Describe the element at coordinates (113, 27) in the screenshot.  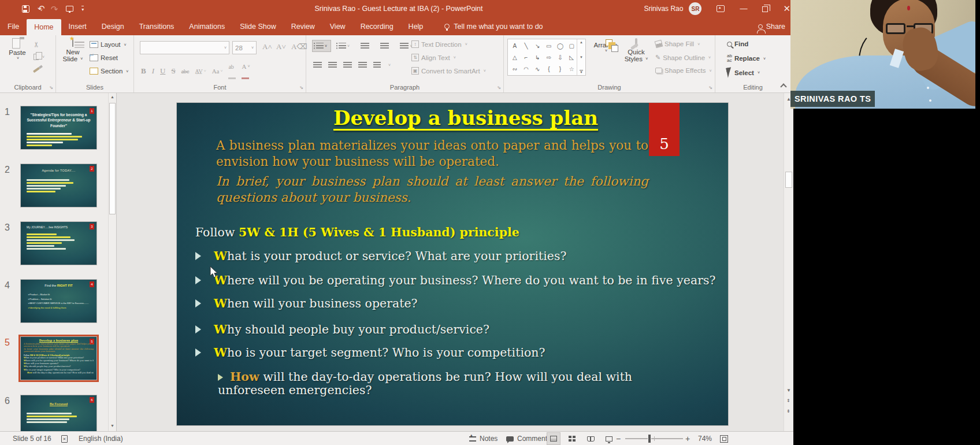
I see `tab-design: Design` at that location.